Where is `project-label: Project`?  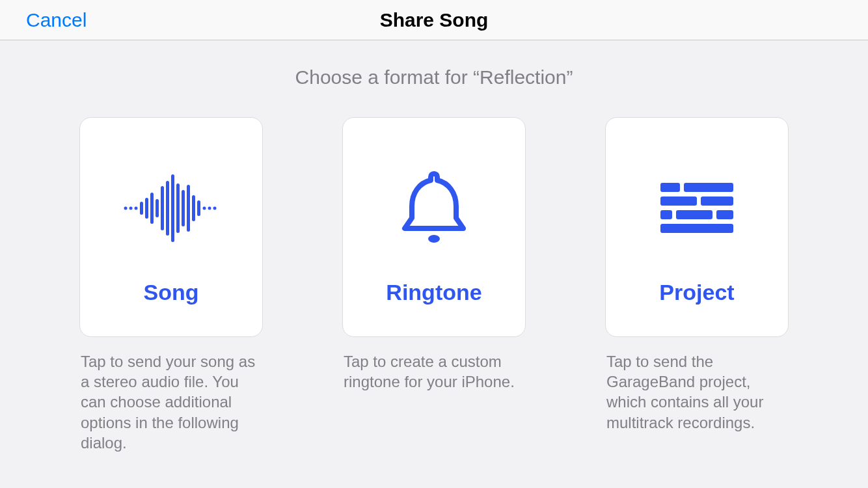 project-label: Project is located at coordinates (696, 293).